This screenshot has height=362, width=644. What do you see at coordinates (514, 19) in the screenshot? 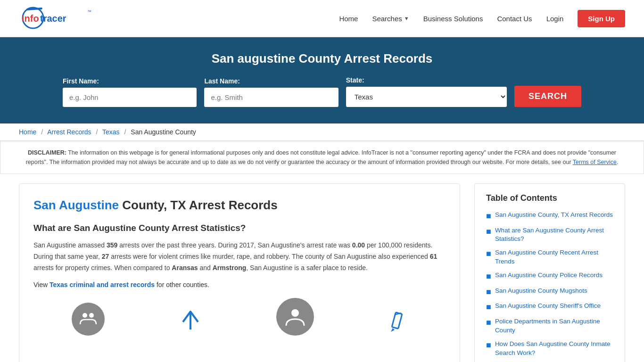
I see `nav-contact-us: Contact Us` at bounding box center [514, 19].